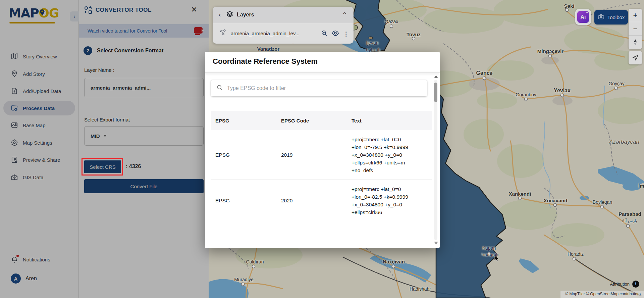 The height and width of the screenshot is (298, 644). I want to click on column-header-text: Text, so click(388, 121).